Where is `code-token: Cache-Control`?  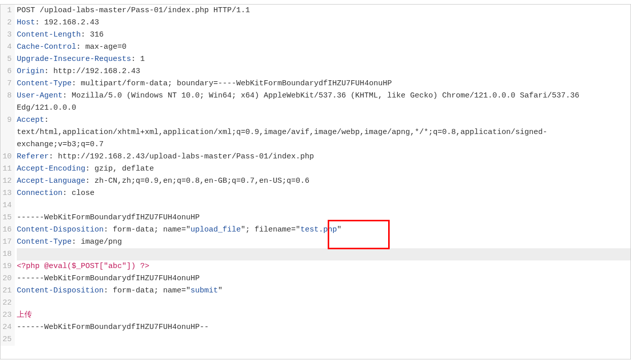
code-token: Cache-Control is located at coordinates (47, 47).